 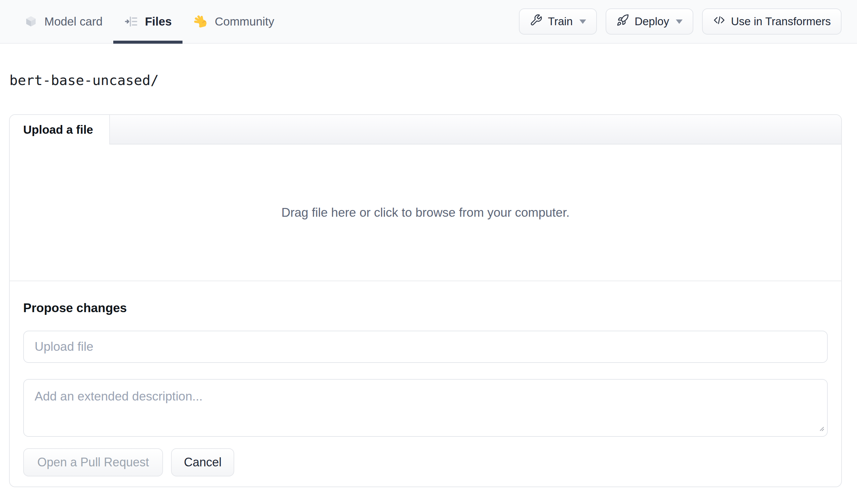 What do you see at coordinates (203, 463) in the screenshot?
I see `cancel-button: Cancel` at bounding box center [203, 463].